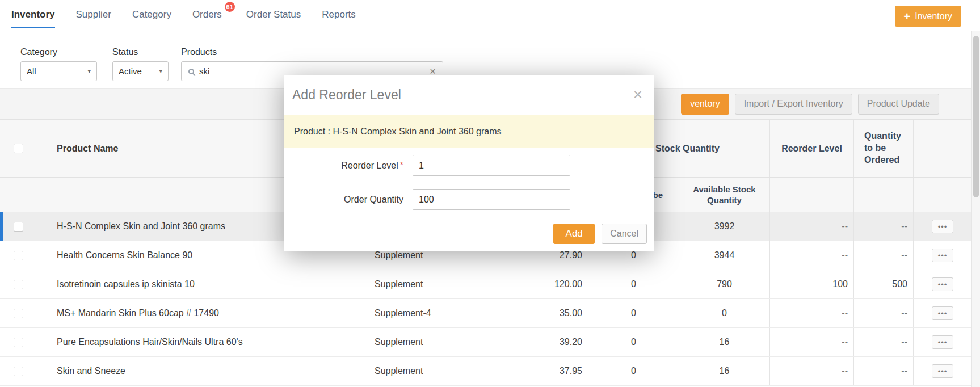 The height and width of the screenshot is (387, 980). Describe the element at coordinates (94, 15) in the screenshot. I see `tab-supplier: Supplier` at that location.